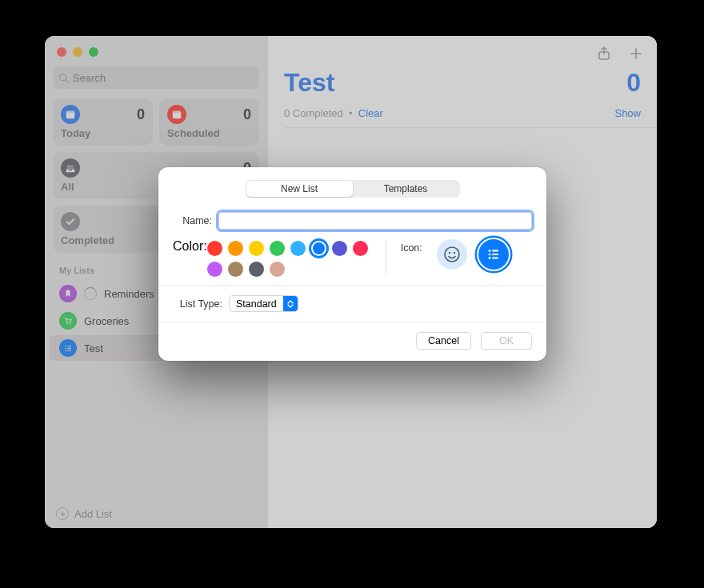 The height and width of the screenshot is (588, 704). Describe the element at coordinates (93, 514) in the screenshot. I see `add-list-label: Add List` at that location.